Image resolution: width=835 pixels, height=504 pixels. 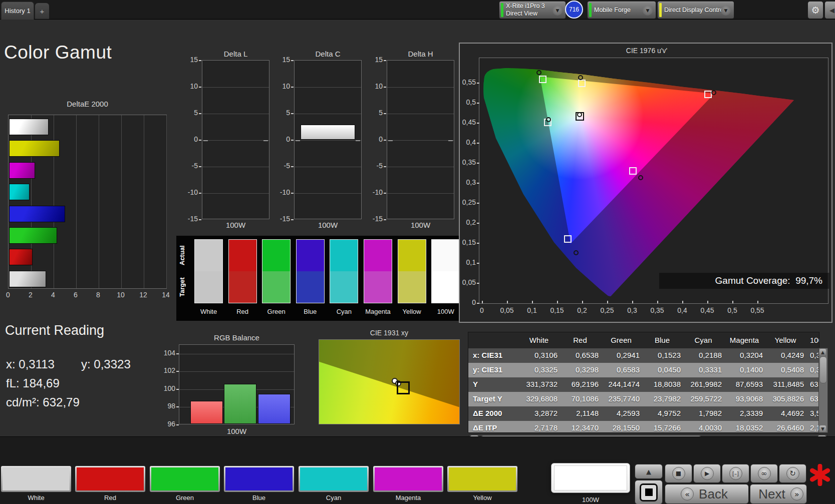 I want to click on target-row-label: Target, so click(x=182, y=287).